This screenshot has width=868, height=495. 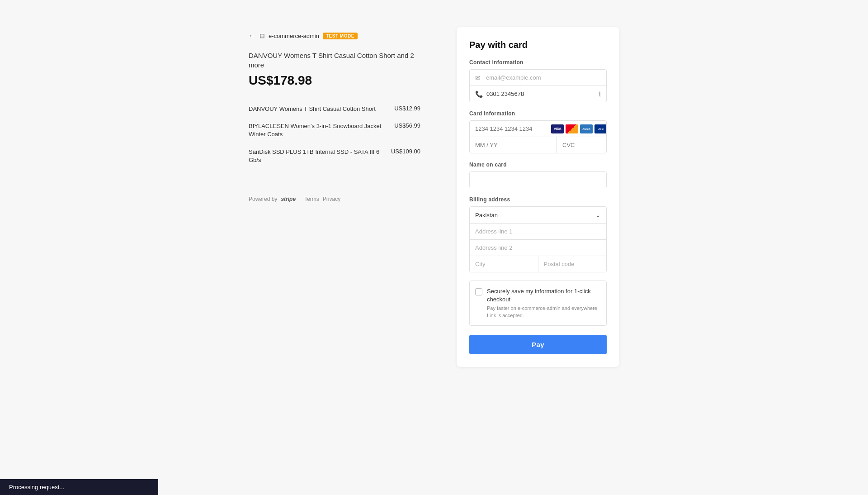 What do you see at coordinates (538, 234) in the screenshot?
I see `billing-section: Billing address Pakistan ⌄` at bounding box center [538, 234].